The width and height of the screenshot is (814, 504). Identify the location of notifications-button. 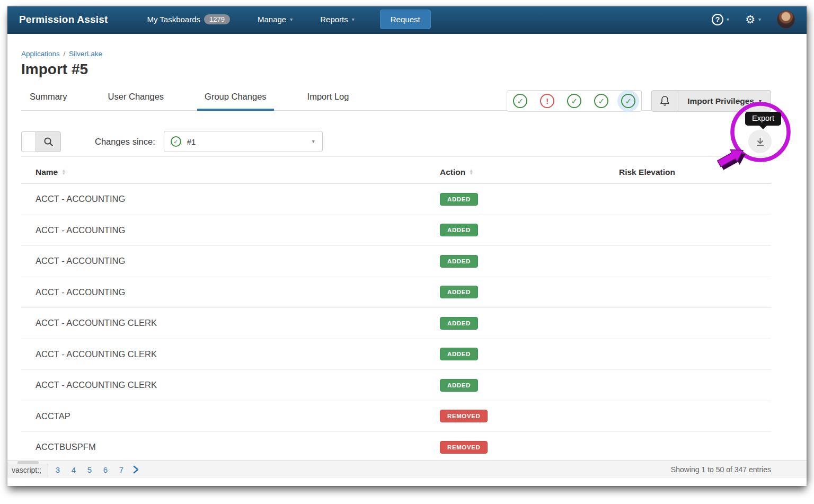
(665, 101).